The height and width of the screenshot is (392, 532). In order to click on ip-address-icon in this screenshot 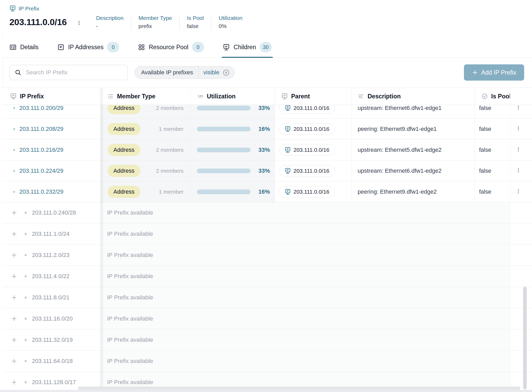, I will do `click(61, 47)`.